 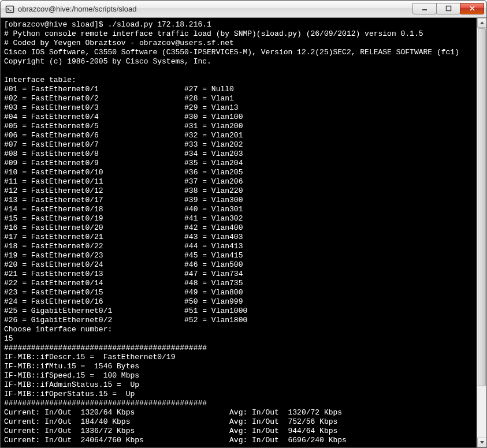 What do you see at coordinates (448, 9) in the screenshot?
I see `maximize-button` at bounding box center [448, 9].